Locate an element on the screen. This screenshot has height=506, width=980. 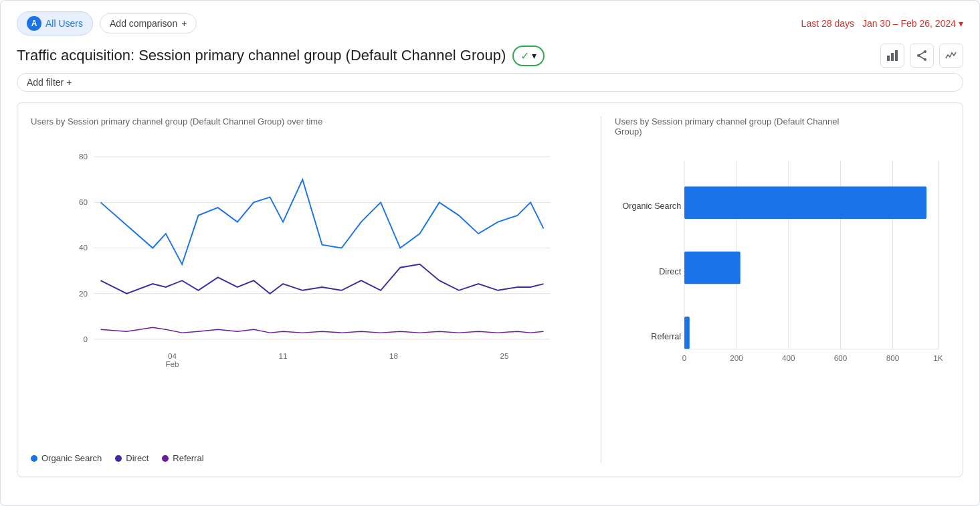
bar-chart-subtitle: Users by Session primary channel group (… is located at coordinates (782, 126).